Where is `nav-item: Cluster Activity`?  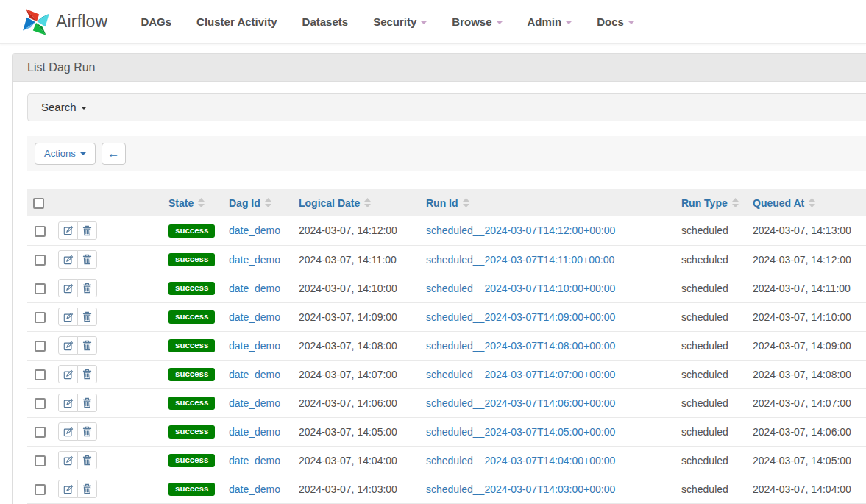 nav-item: Cluster Activity is located at coordinates (237, 22).